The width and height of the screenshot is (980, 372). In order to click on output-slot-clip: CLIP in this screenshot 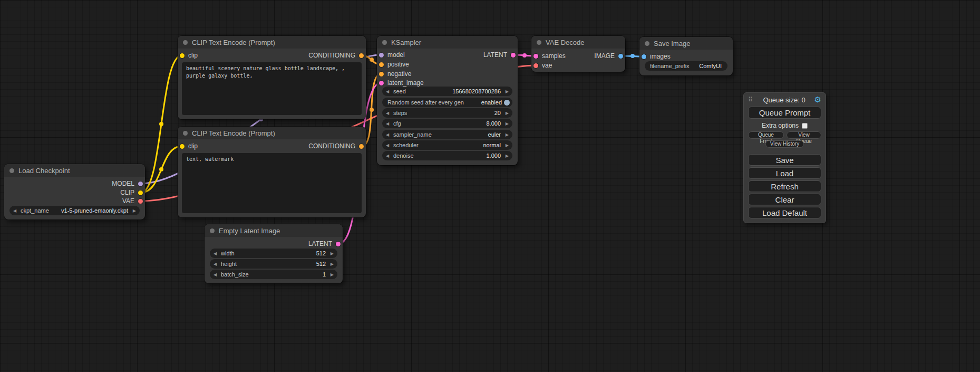, I will do `click(75, 193)`.